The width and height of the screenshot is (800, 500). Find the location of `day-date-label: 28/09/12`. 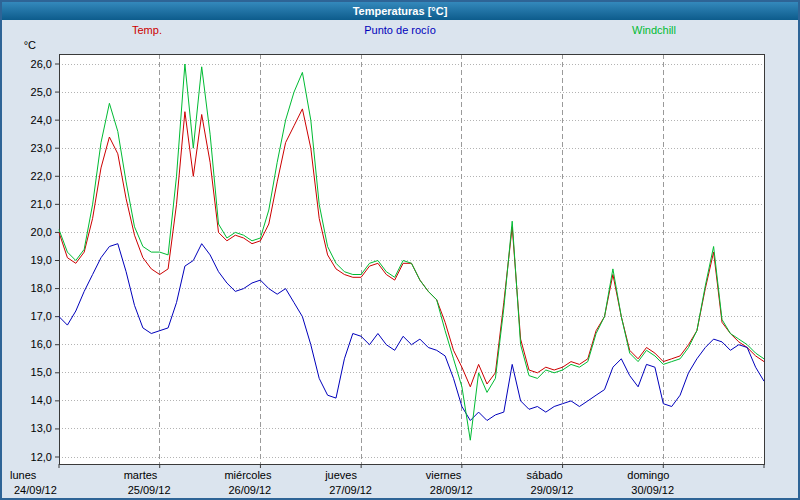

day-date-label: 28/09/12 is located at coordinates (452, 490).